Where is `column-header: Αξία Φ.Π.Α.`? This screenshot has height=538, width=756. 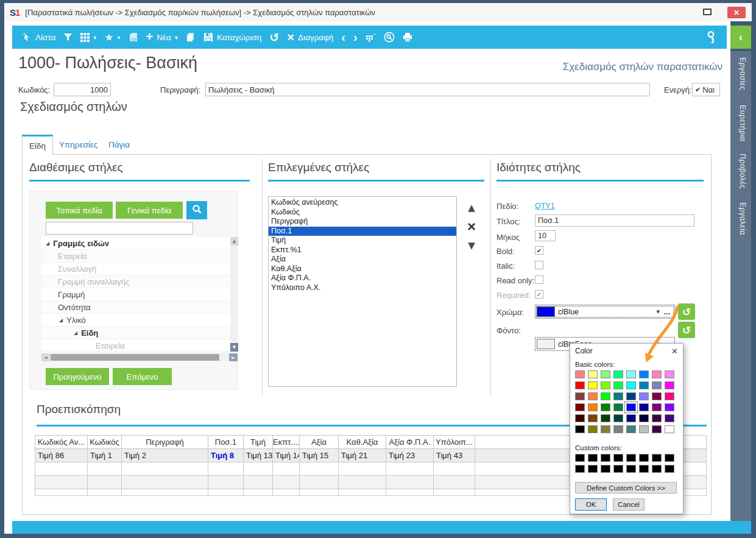
column-header: Αξία Φ.Π.Α. is located at coordinates (410, 442).